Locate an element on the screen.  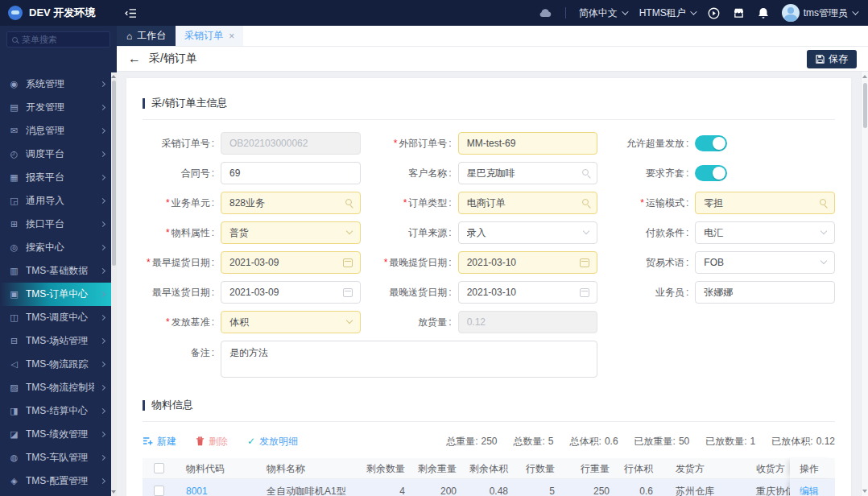
require-complete-toggle is located at coordinates (711, 173).